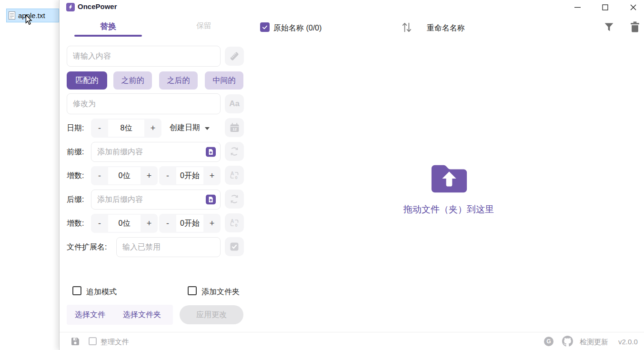 The height and width of the screenshot is (350, 644). Describe the element at coordinates (234, 247) in the screenshot. I see `checked-box-icon` at that location.